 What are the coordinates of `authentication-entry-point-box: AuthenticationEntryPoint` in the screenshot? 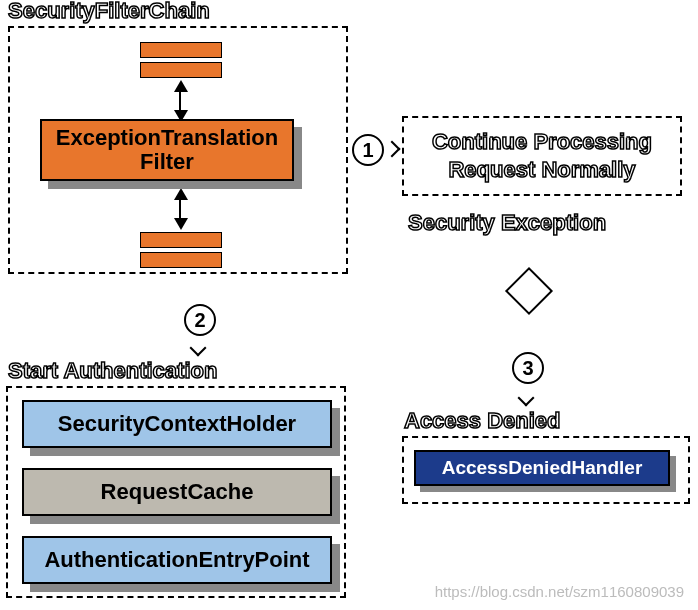 It's located at (177, 560).